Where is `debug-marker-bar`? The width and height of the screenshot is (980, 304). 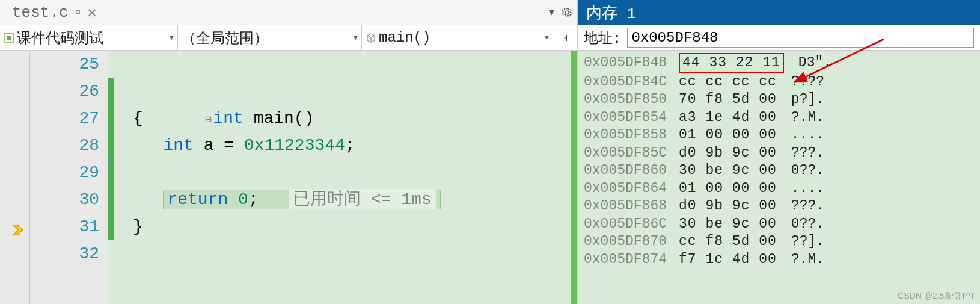 debug-marker-bar is located at coordinates (574, 177).